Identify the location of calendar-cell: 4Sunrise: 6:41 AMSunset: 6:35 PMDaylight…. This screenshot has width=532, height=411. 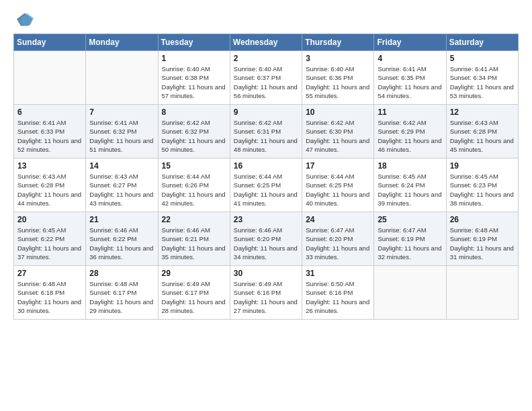
(410, 78).